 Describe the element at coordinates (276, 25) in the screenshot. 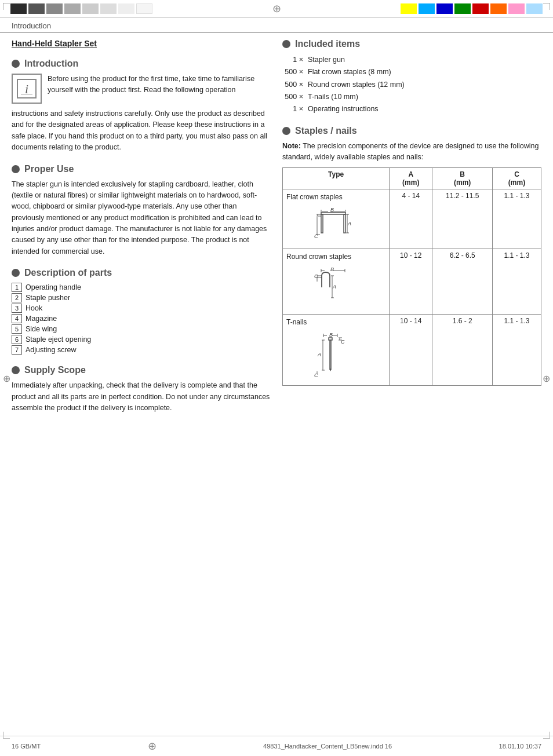

I see `page-header: Introduction` at that location.